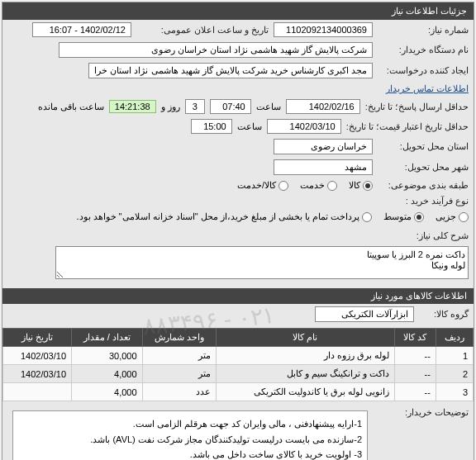  I want to click on field-state: خراسان رضوی, so click(323, 147).